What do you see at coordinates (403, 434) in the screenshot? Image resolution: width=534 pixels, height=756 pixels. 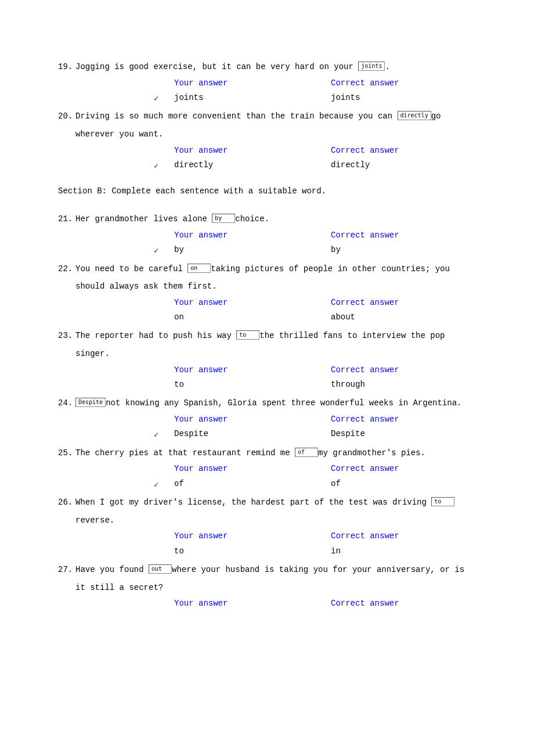 I see `correct-answer-value: Despite` at bounding box center [403, 434].